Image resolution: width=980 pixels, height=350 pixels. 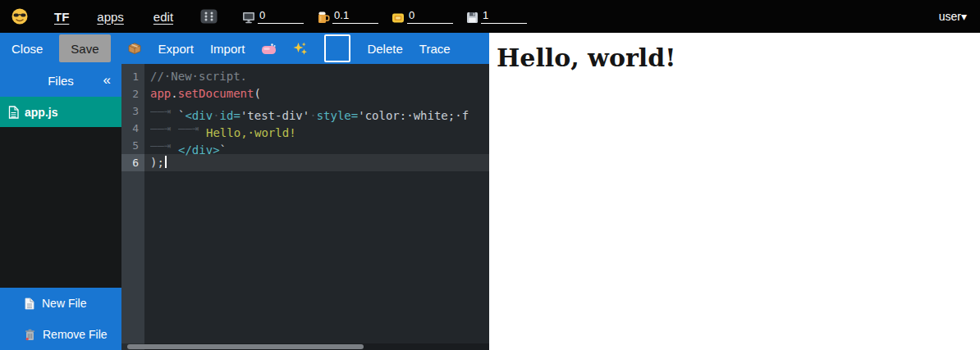 I want to click on stat-ticket, so click(x=422, y=16).